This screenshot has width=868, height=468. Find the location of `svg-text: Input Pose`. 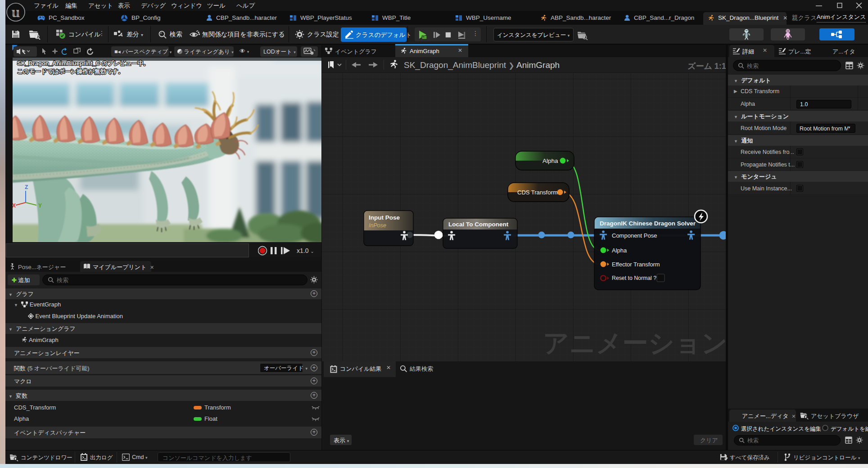

svg-text: Input Pose is located at coordinates (384, 218).